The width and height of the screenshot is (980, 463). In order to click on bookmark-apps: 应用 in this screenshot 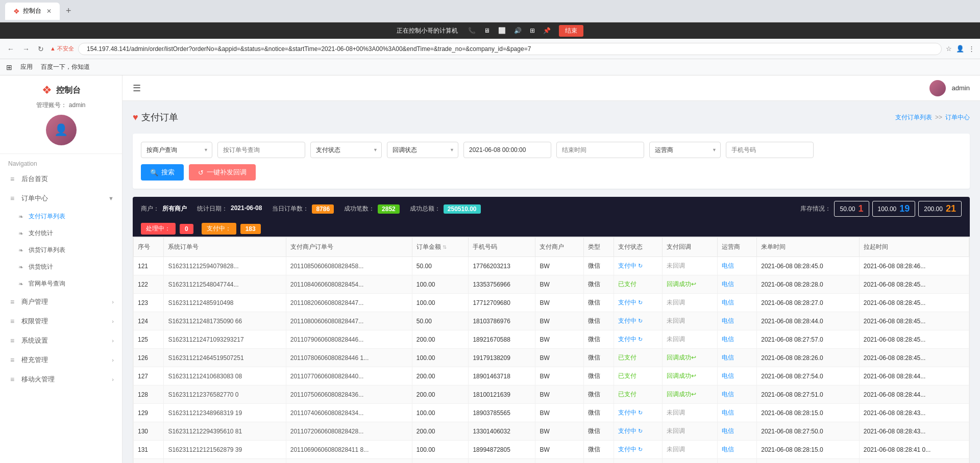, I will do `click(27, 67)`.